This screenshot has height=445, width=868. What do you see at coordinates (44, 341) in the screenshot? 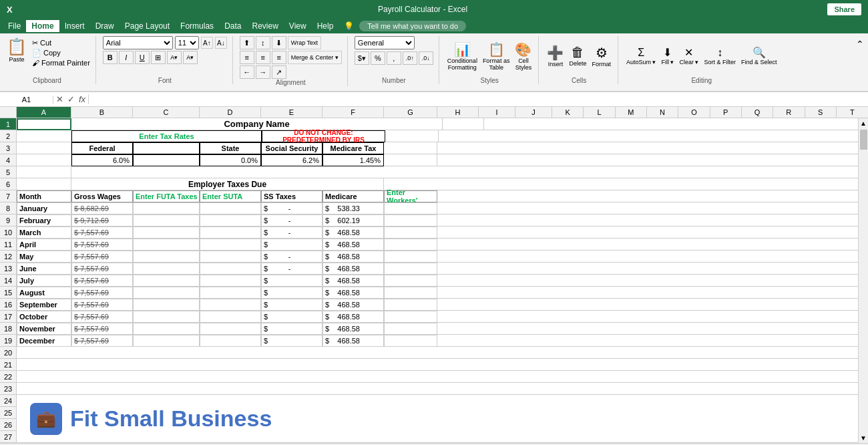
I see `cell-A19: December` at bounding box center [44, 341].